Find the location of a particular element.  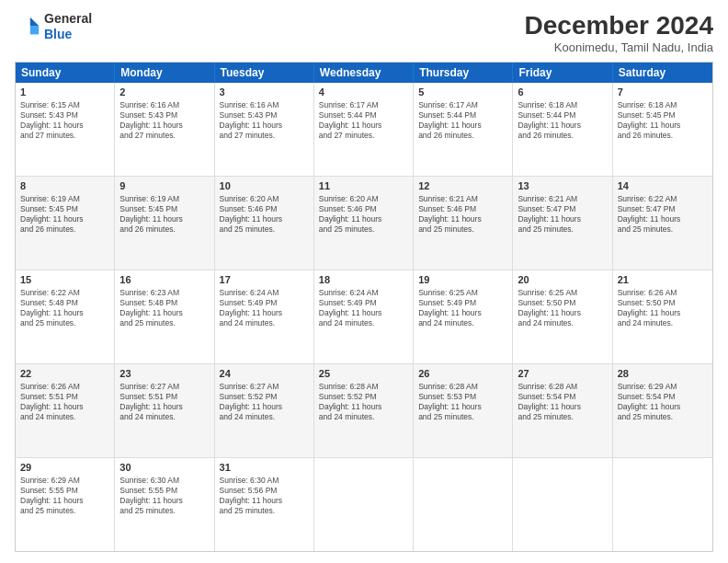

location: Koonimedu, Tamil Nadu, India is located at coordinates (620, 48).